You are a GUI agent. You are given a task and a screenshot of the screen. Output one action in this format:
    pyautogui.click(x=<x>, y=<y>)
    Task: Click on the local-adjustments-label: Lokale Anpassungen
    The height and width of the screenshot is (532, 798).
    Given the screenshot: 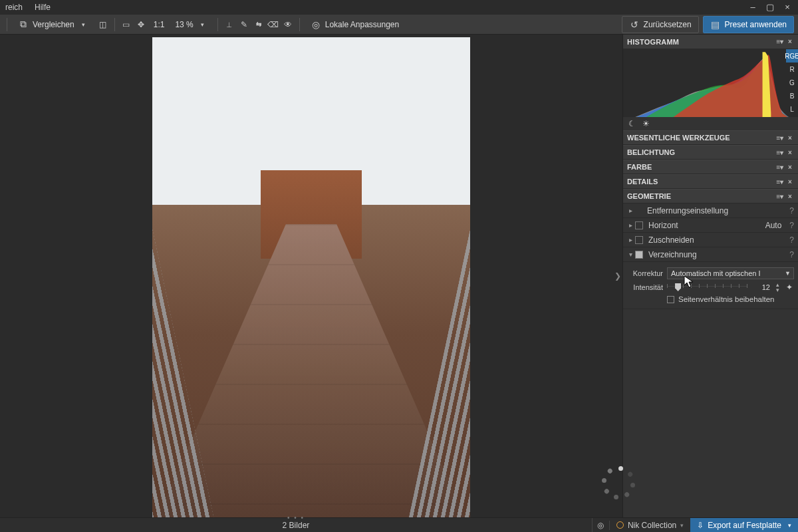 What is the action you would take?
    pyautogui.click(x=362, y=25)
    